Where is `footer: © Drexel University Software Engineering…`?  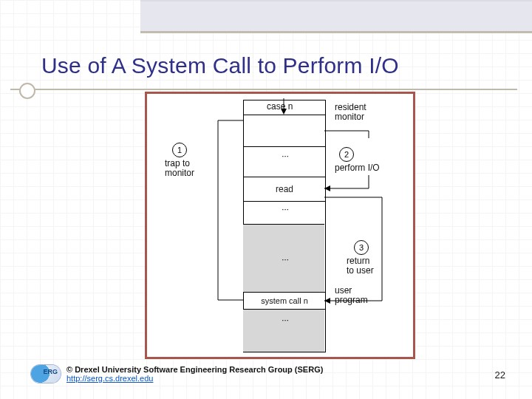
footer: © Drexel University Software Engineering… is located at coordinates (284, 374).